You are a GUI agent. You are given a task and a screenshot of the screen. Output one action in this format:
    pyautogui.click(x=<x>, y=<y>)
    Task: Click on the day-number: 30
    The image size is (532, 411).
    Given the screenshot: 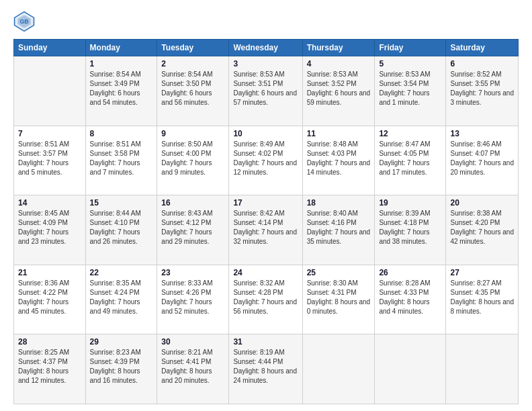 What is the action you would take?
    pyautogui.click(x=193, y=342)
    